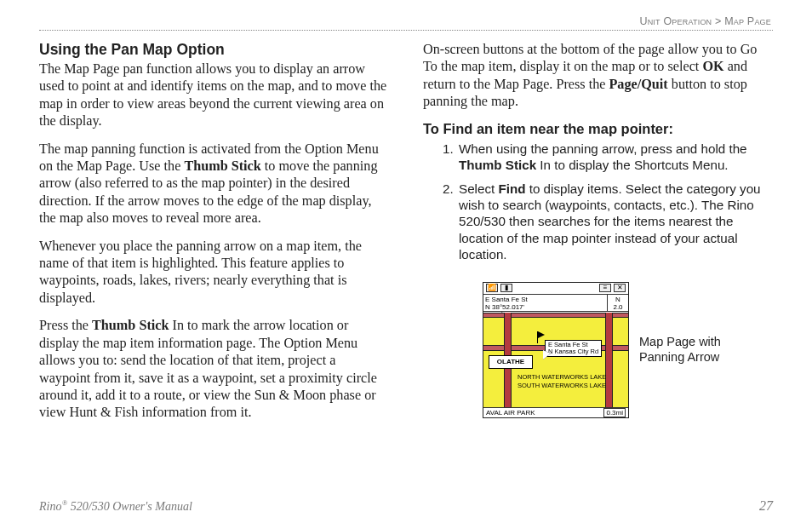 This screenshot has height=529, width=812. What do you see at coordinates (512, 189) in the screenshot?
I see `bold-term: Find` at bounding box center [512, 189].